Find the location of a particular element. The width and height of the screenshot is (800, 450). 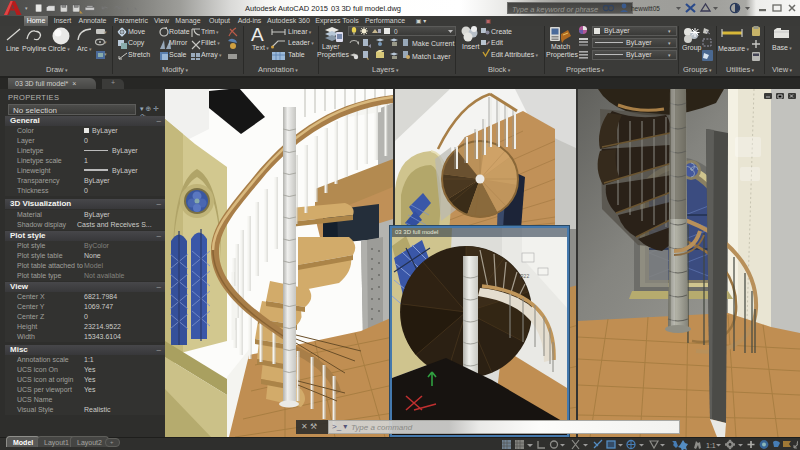

svg-text: R22 is located at coordinates (524, 276).